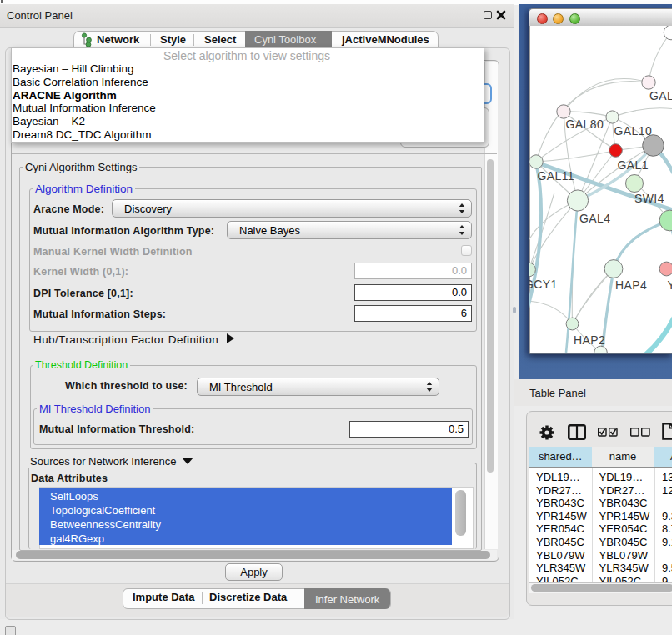 Image resolution: width=672 pixels, height=635 pixels. What do you see at coordinates (631, 285) in the screenshot?
I see `svg-text: HAP4` at bounding box center [631, 285].